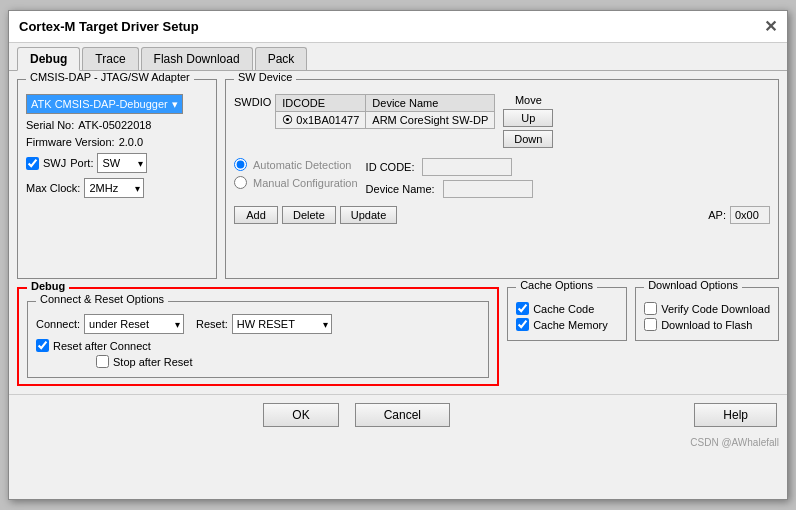 The image size is (796, 510). Describe the element at coordinates (430, 104) in the screenshot. I see `col-device-name: Device Name` at that location.